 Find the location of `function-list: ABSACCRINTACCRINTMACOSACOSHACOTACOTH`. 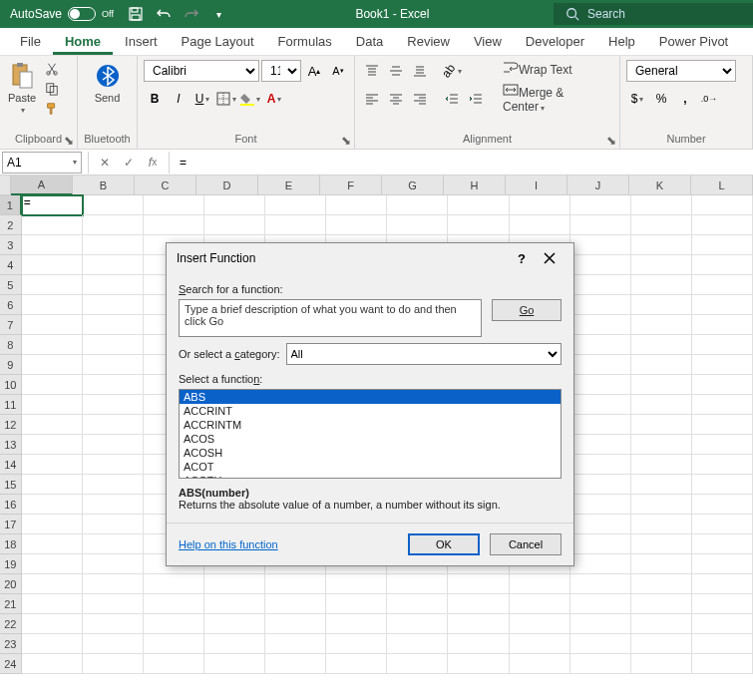

function-list: ABSACCRINTACCRINTMACOSACOSHACOTACOTH is located at coordinates (370, 434).